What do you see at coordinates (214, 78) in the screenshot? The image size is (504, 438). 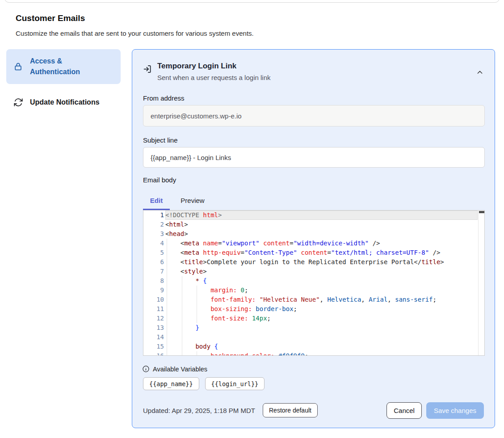 I see `panel-subtitle: Sent when a user requests a login link` at bounding box center [214, 78].